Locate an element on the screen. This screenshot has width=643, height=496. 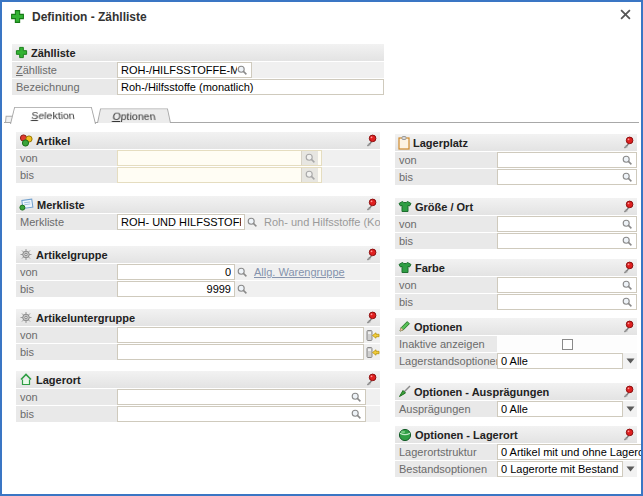
dropdown-row: Ausprägungen 0 Alle is located at coordinates (516, 409).